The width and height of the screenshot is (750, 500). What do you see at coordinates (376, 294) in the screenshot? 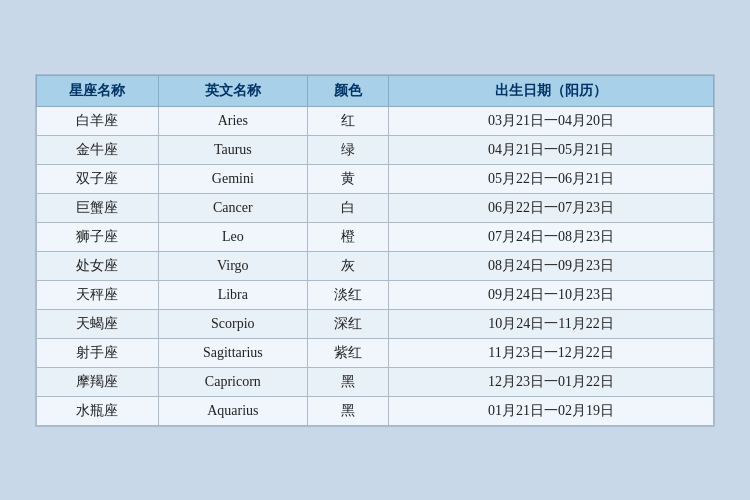
I see `table-row: 天秤座Libra淡红09月24日一10月23日` at bounding box center [376, 294].